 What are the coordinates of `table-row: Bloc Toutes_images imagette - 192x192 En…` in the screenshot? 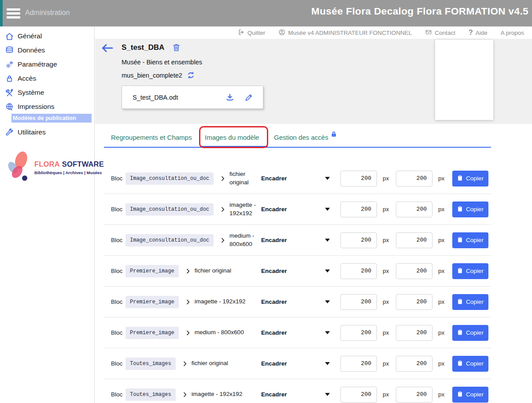 It's located at (298, 391).